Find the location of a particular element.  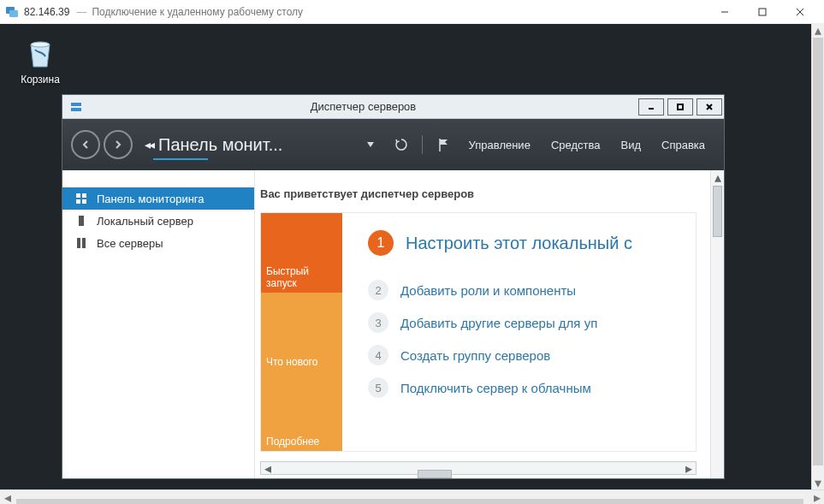

tile-learn-more: Подробнее is located at coordinates (301, 411).